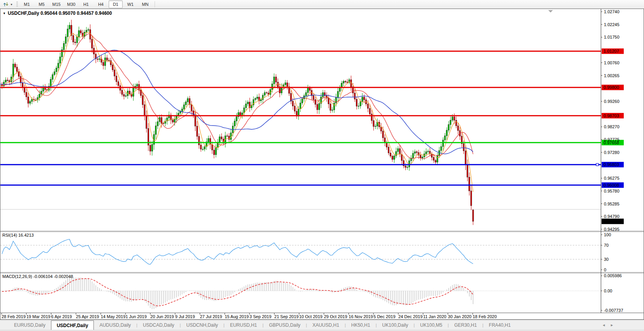 Image resolution: width=644 pixels, height=331 pixels. Describe the element at coordinates (237, 317) in the screenshot. I see `date-axis-label: 15 Aug 2019` at that location.